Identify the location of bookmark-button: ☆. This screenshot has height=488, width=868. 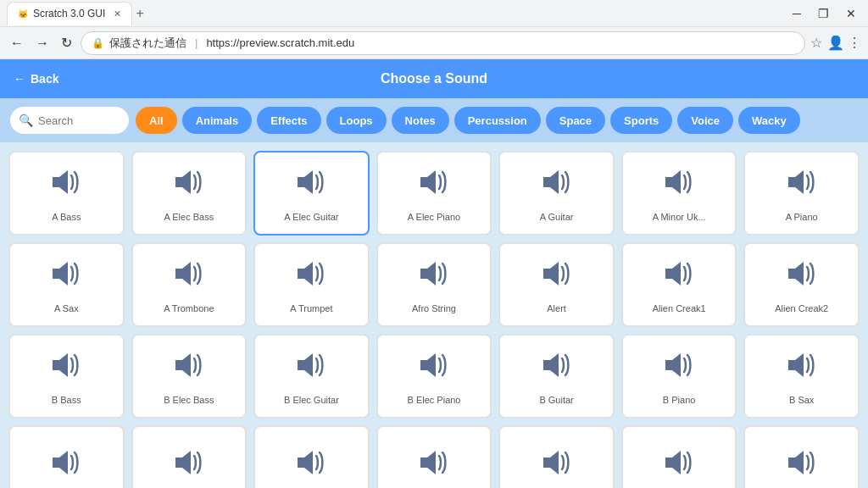
(816, 42).